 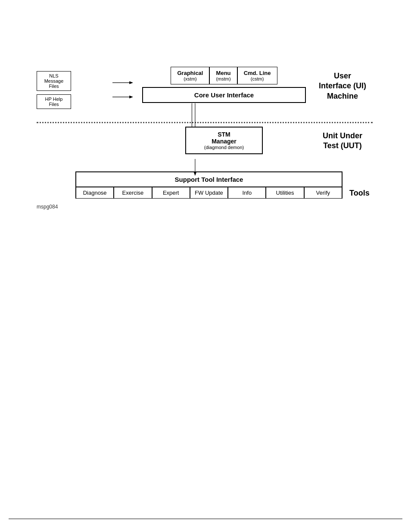 What do you see at coordinates (224, 95) in the screenshot?
I see `core-ui-box: Core User Interface` at bounding box center [224, 95].